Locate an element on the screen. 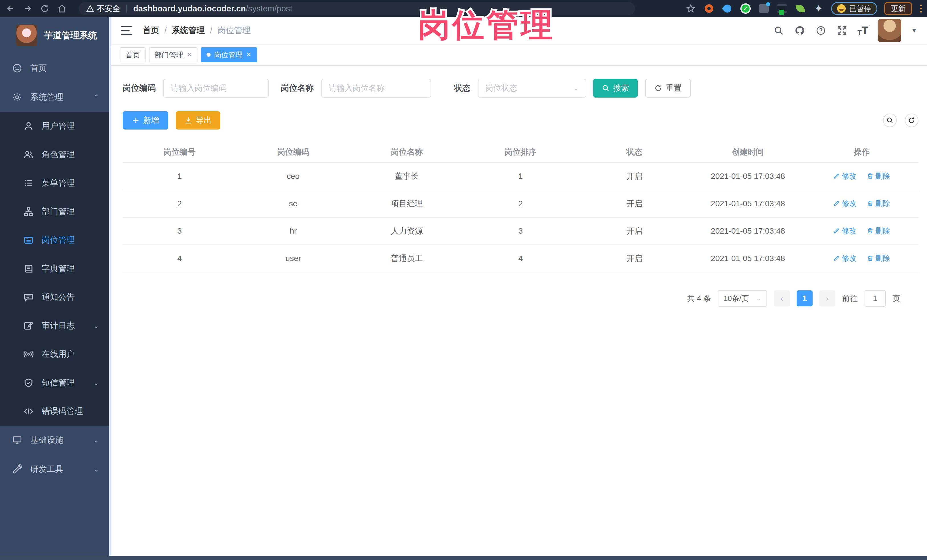 The height and width of the screenshot is (560, 927). sidebar-item-home: 首页 is located at coordinates (55, 68).